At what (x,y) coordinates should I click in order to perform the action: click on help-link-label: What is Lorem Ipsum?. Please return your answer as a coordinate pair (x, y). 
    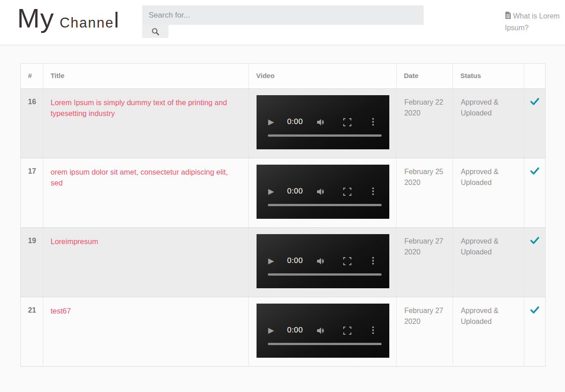
    Looking at the image, I should click on (532, 22).